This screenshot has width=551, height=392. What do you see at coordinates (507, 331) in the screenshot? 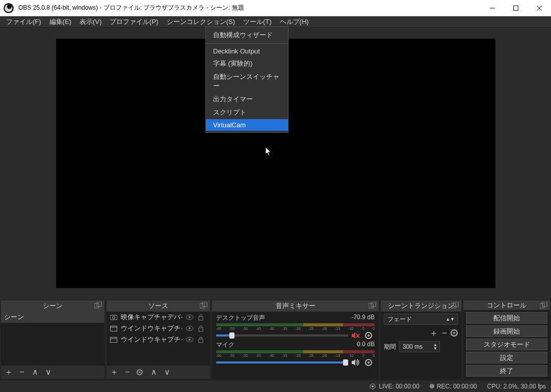
I see `start-recording-button: 録画開始` at bounding box center [507, 331].